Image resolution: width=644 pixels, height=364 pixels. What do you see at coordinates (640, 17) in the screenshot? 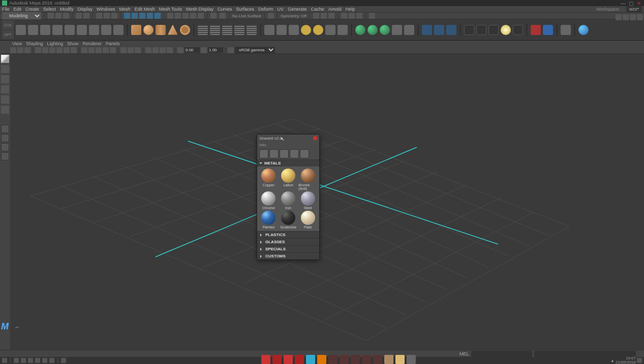
I see `toggle-channel-icon` at bounding box center [640, 17].